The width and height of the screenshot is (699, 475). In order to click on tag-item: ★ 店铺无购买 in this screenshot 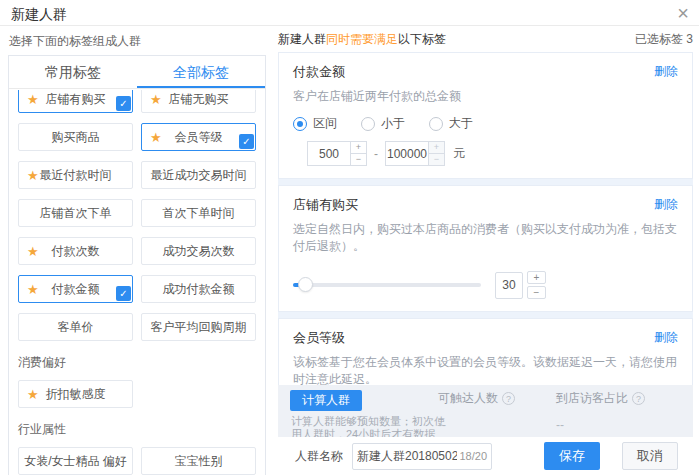, I will do `click(198, 102)`.